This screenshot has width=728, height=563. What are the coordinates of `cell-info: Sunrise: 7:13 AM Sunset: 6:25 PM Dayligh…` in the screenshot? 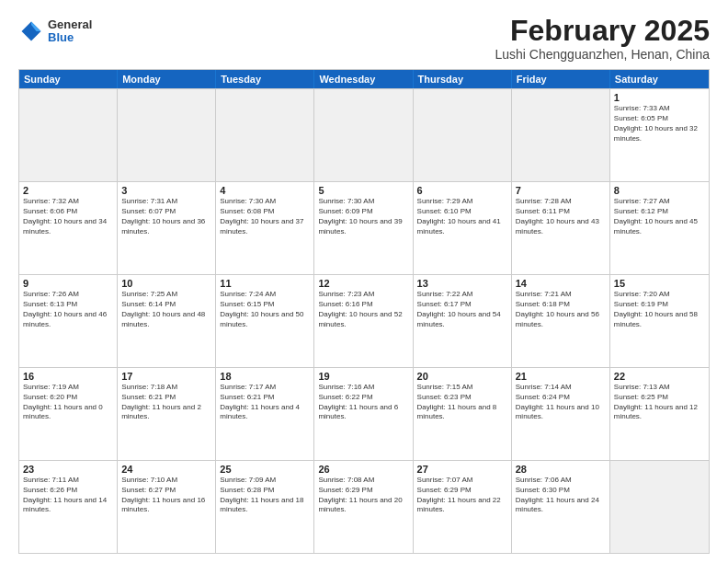 It's located at (660, 403).